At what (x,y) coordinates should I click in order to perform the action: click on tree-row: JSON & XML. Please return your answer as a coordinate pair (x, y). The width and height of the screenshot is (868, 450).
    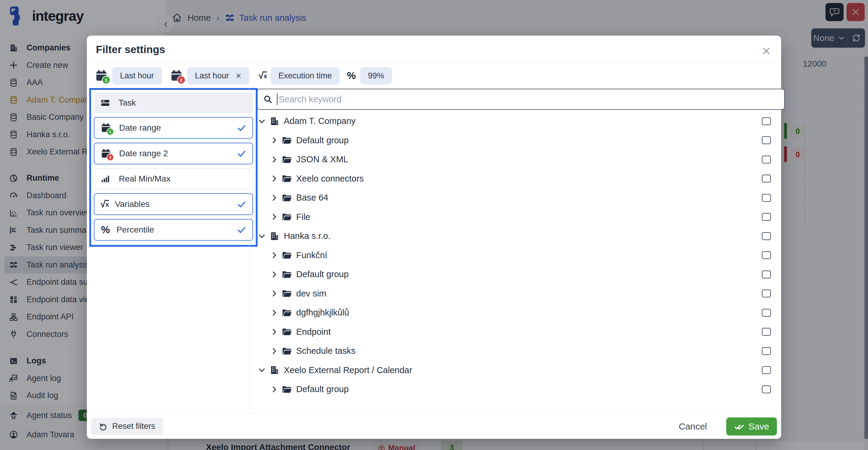
    Looking at the image, I should click on (517, 160).